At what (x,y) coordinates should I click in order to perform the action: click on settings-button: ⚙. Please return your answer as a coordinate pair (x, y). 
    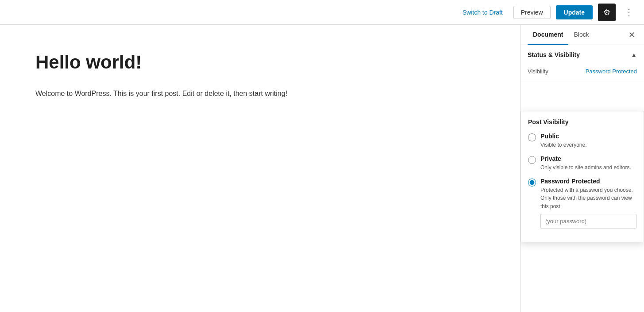
    Looking at the image, I should click on (607, 12).